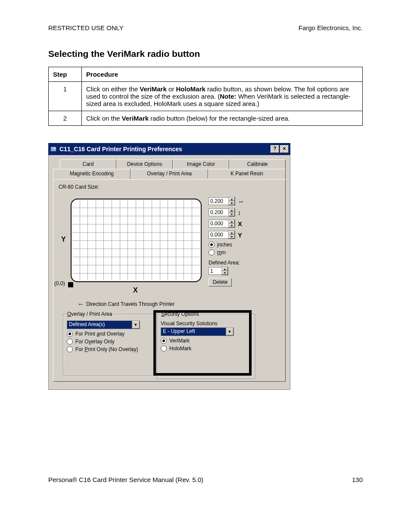 The height and width of the screenshot is (532, 411). What do you see at coordinates (219, 118) in the screenshot?
I see `text: radio button (below) for the rectangle-s…` at bounding box center [219, 118].